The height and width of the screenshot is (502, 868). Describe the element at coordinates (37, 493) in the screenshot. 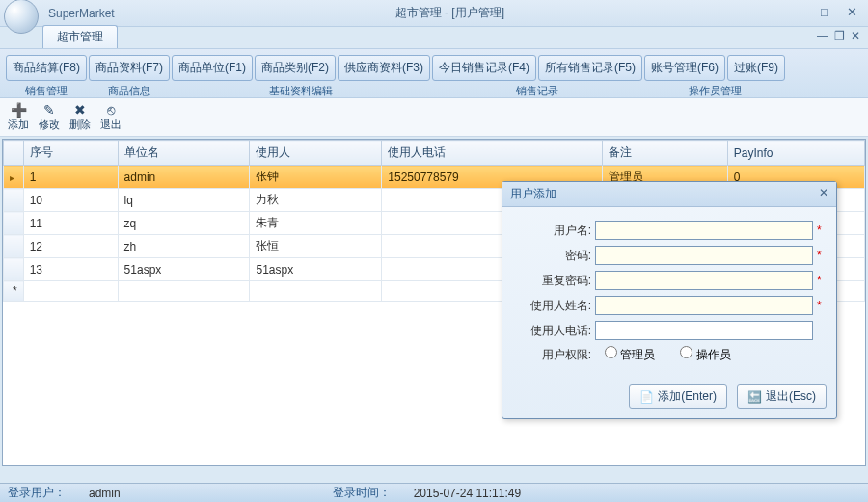

I see `status-user-label: 登录用户：` at that location.